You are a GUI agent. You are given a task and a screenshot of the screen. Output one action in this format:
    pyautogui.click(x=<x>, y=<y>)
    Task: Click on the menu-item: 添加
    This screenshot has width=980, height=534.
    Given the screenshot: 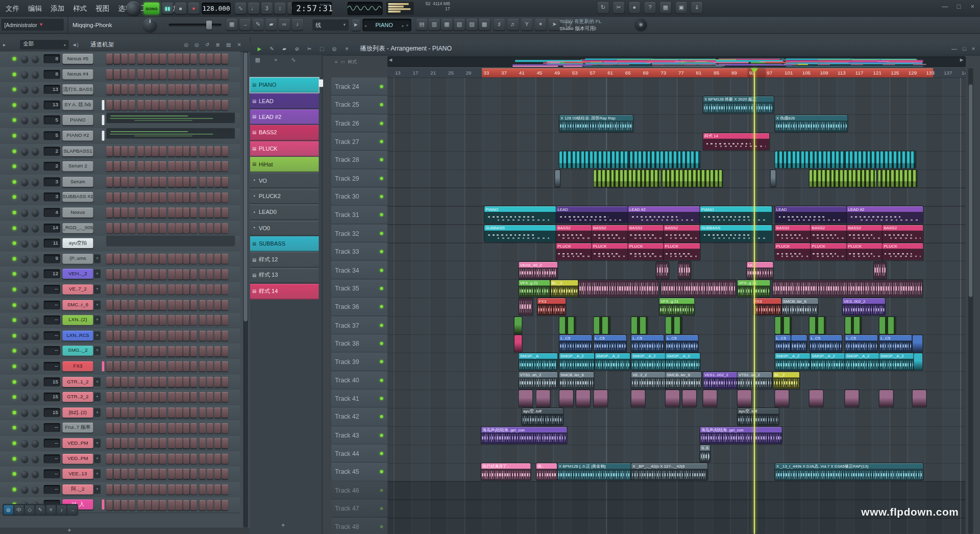 What is the action you would take?
    pyautogui.click(x=58, y=8)
    